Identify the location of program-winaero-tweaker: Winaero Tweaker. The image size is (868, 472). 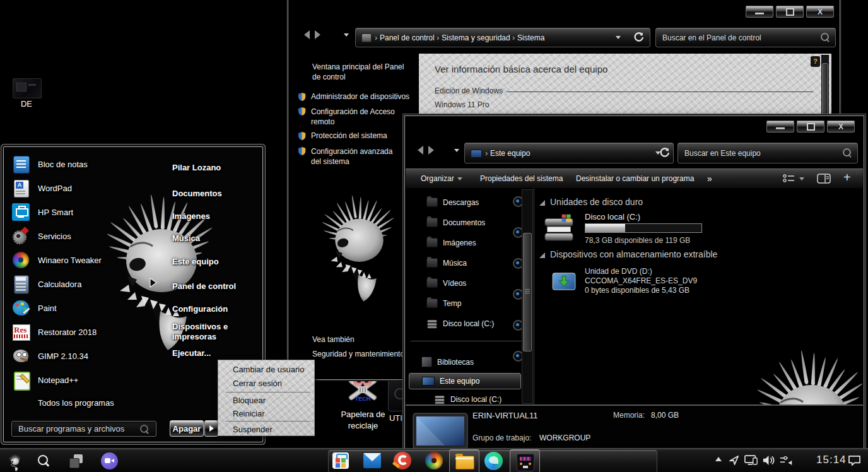
(57, 260).